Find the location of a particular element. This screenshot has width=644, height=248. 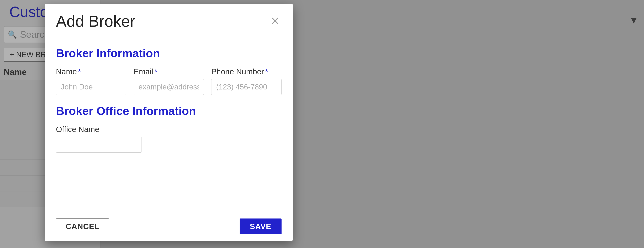

name-label: Name* is located at coordinates (91, 72).